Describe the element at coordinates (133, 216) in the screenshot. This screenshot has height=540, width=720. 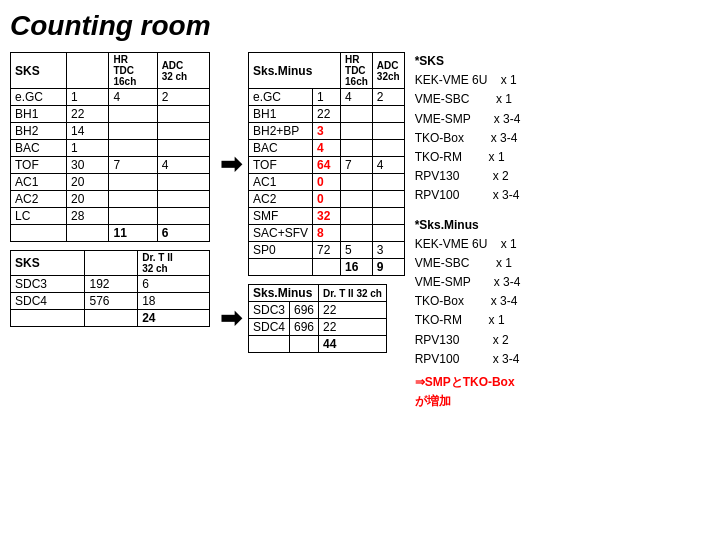
I see `cell-lc-hr` at that location.